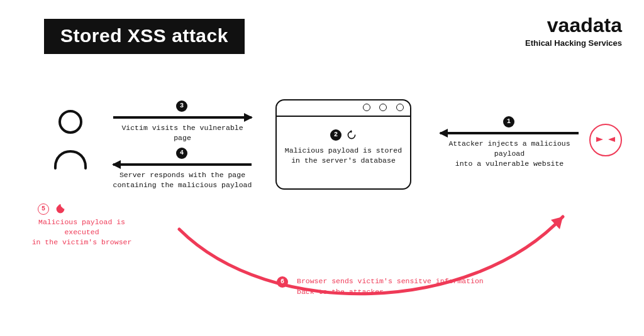 The height and width of the screenshot is (336, 644). I want to click on step-3-label: Victim visits the vulnerable page, so click(182, 133).